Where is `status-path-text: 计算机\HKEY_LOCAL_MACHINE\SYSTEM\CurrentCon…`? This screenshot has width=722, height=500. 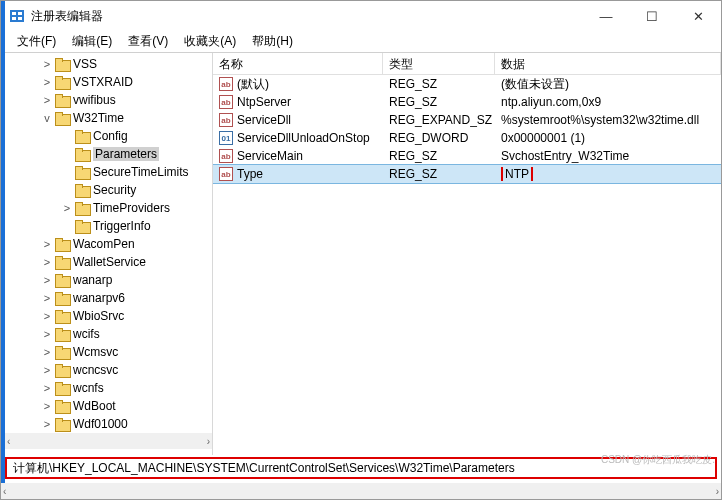 status-path-text: 计算机\HKEY_LOCAL_MACHINE\SYSTEM\CurrentCon… is located at coordinates (264, 468).